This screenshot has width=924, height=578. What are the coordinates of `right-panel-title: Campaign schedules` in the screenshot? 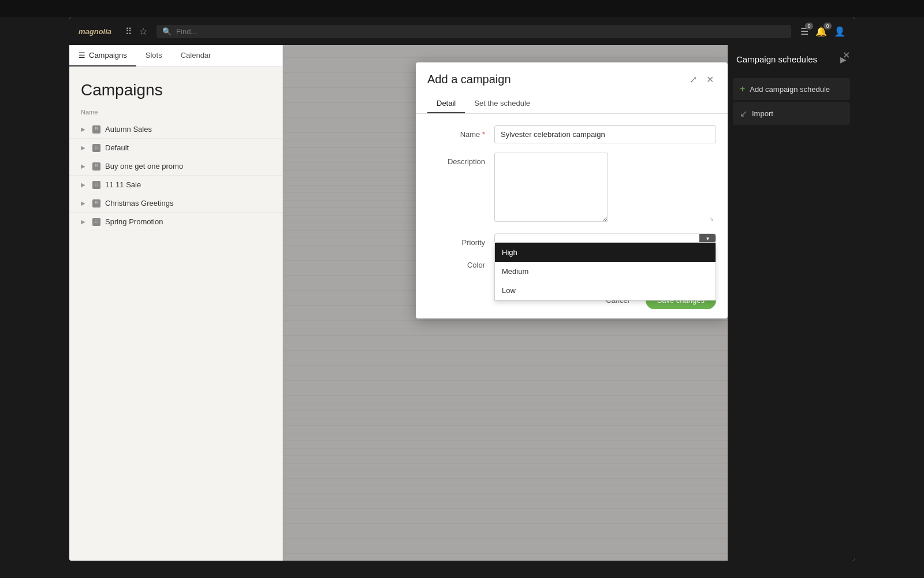 It's located at (777, 59).